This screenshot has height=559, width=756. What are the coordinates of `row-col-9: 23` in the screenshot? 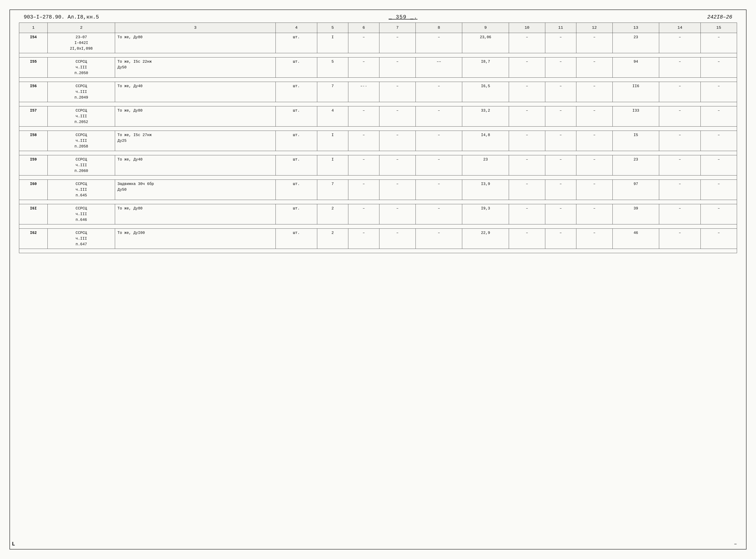 It's located at (486, 165).